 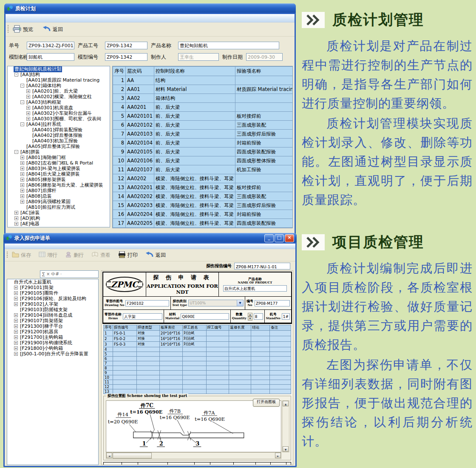 What do you see at coordinates (203, 188) in the screenshot?
I see `table-row: 13AA020201横梁、海陆侧立柱、接料斗梁、耳梁板对接焊前` at bounding box center [203, 188].